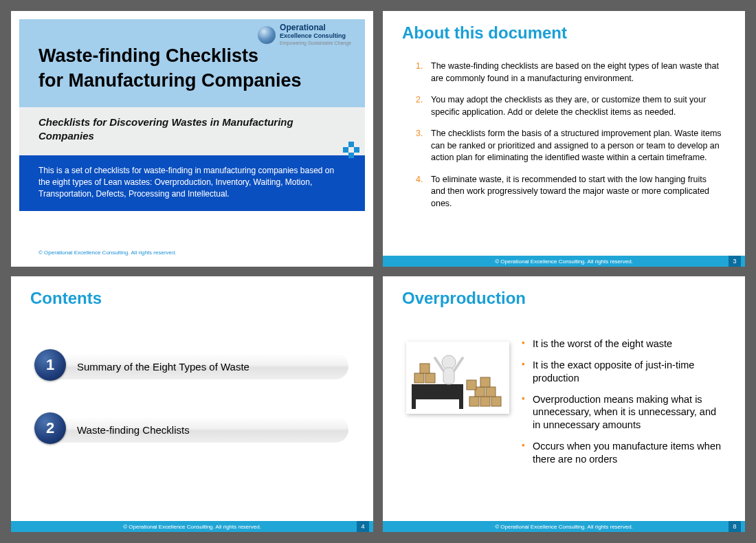  Describe the element at coordinates (170, 80) in the screenshot. I see `title-line2: for Manufacturing Companies` at that location.